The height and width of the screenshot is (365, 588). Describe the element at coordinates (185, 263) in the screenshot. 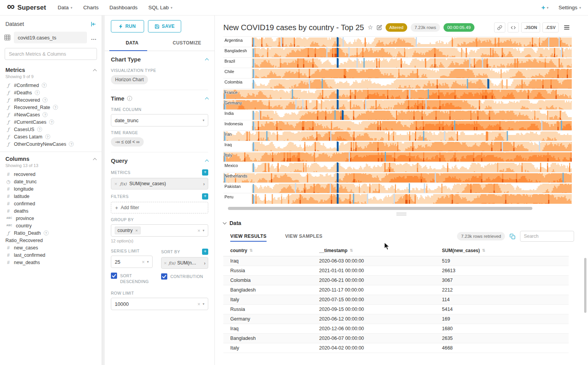

I see `sort-by-select: × ƒ(x) SUM(new_cases) ›` at that location.